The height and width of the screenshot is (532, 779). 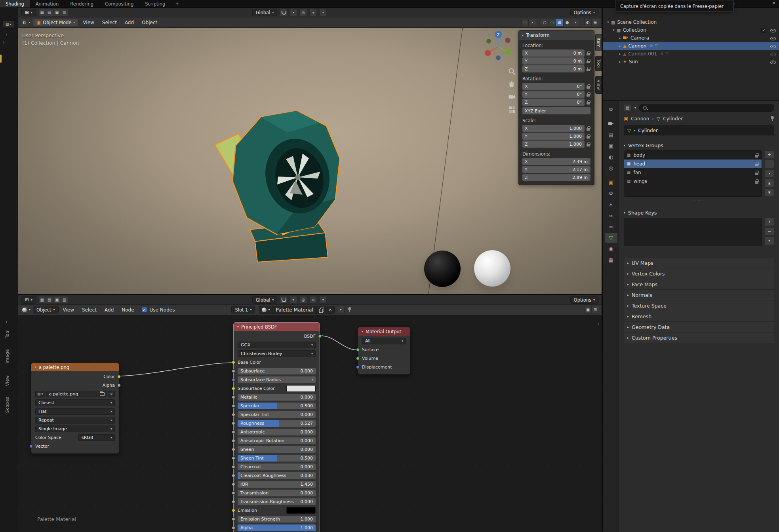 I want to click on input-specular-tint: Specular Tint0.000, so click(x=276, y=415).